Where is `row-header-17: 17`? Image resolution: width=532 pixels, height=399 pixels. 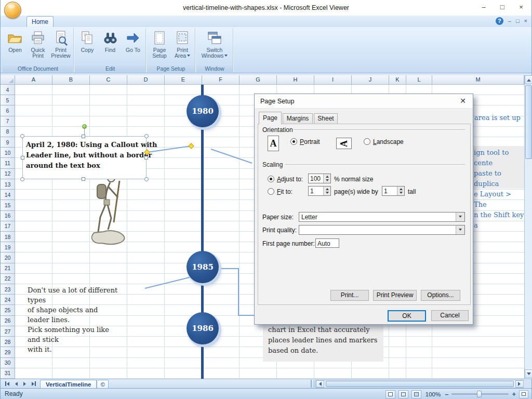 row-header-17: 17 is located at coordinates (8, 227).